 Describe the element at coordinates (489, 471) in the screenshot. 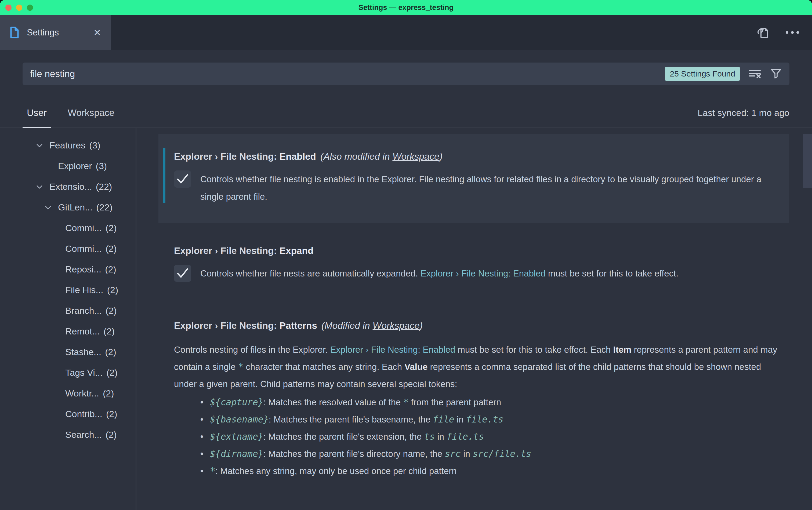

I see `pattern-token-bullet: *: Matches any string, may only be used …` at that location.